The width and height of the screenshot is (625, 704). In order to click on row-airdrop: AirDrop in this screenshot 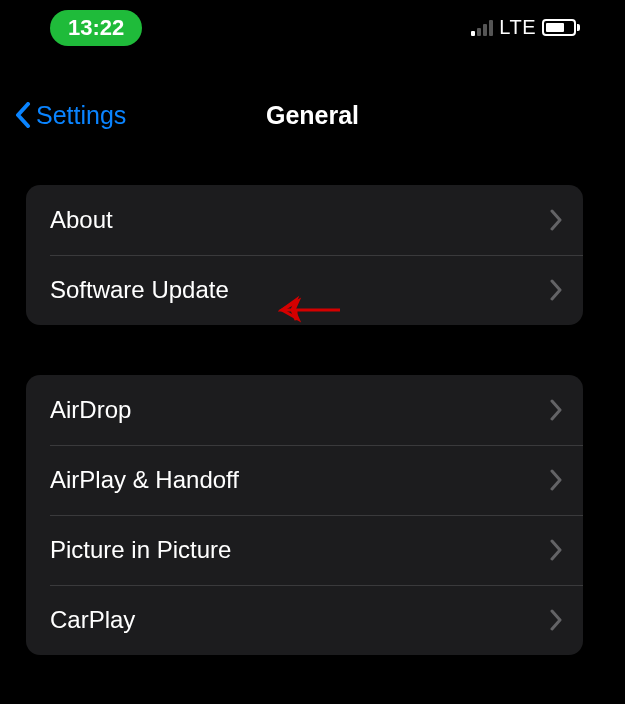, I will do `click(304, 410)`.